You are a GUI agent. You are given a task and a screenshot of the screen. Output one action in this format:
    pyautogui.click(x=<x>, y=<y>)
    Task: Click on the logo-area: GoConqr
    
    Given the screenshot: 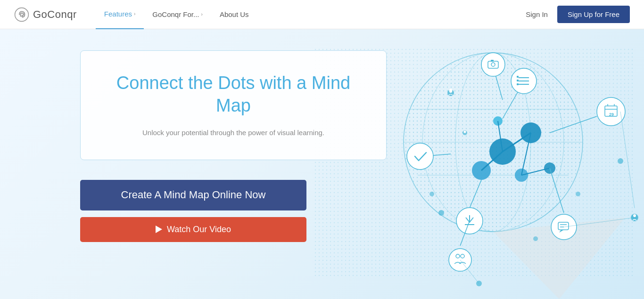 What is the action you would take?
    pyautogui.click(x=45, y=15)
    